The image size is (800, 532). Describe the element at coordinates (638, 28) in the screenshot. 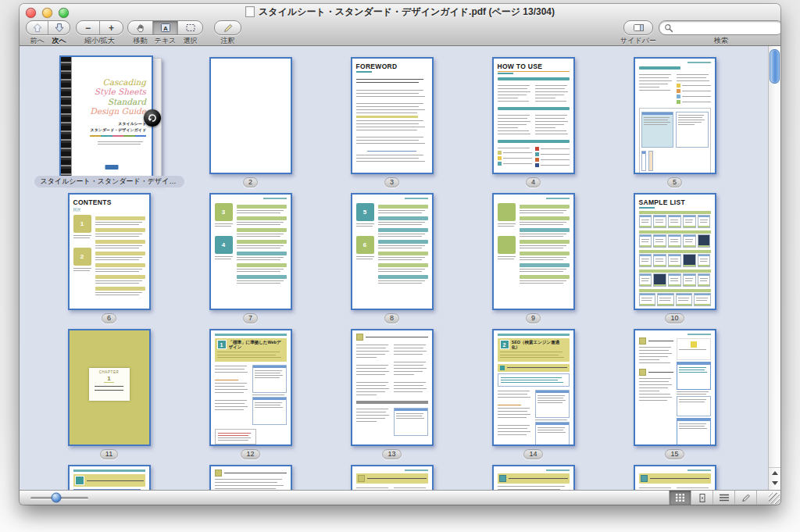

I see `sidebar-capsule` at that location.